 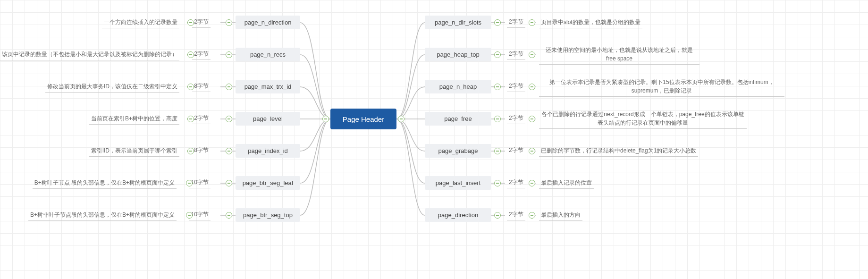 What do you see at coordinates (662, 87) in the screenshot?
I see `field-desc: 第一位表示本记录是否为紧凑型的记录。剩下15位表示本页中所有记录数。包括infi…` at bounding box center [662, 87].